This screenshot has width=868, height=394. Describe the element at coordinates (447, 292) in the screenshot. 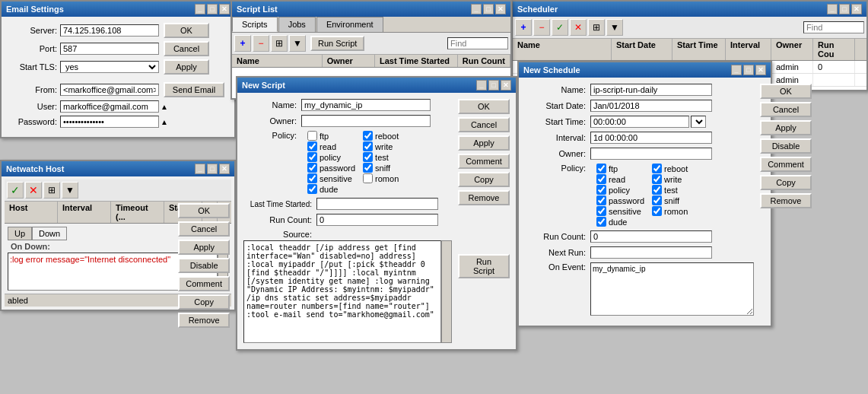

I see `source-scrollbar` at that location.